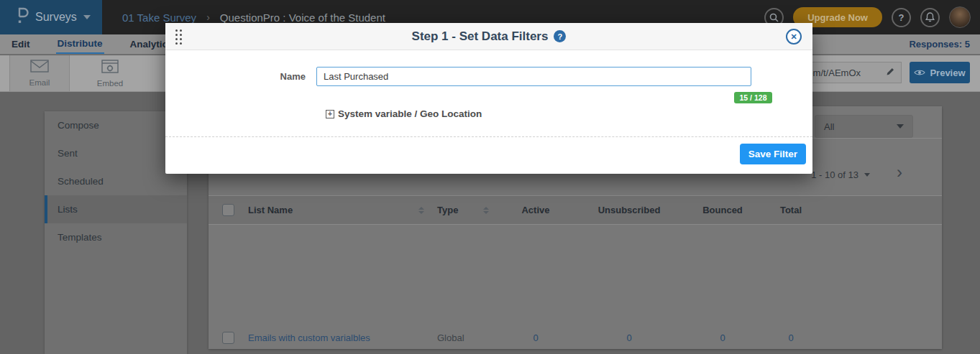  Describe the element at coordinates (536, 210) in the screenshot. I see `column-active: Active` at that location.